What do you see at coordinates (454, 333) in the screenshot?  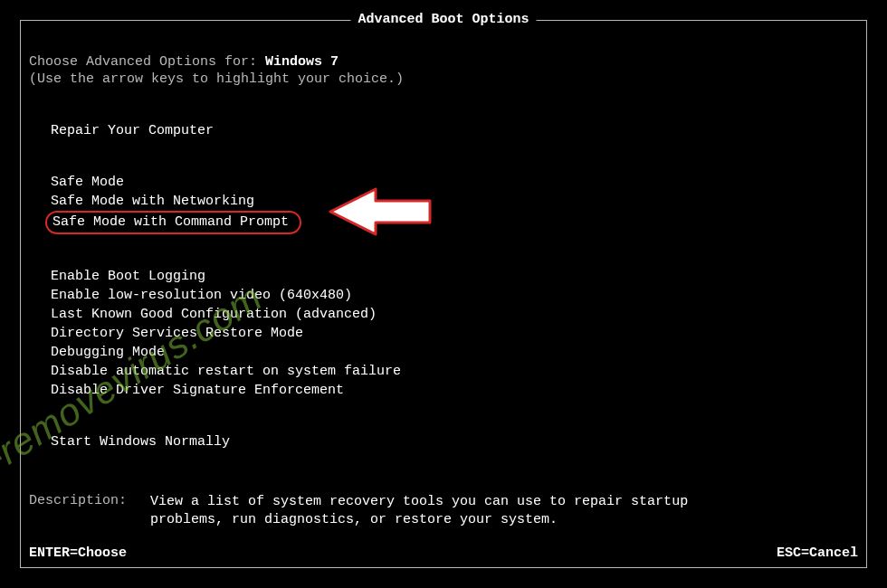 I see `option-directory-services-restore: Directory Services Restore Mode` at bounding box center [454, 333].